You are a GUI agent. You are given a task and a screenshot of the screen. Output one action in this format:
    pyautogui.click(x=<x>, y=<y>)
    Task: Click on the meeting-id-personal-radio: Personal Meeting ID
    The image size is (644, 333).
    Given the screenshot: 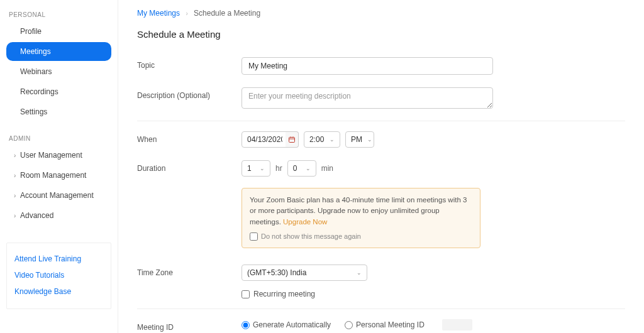 What is the action you would take?
    pyautogui.click(x=385, y=325)
    